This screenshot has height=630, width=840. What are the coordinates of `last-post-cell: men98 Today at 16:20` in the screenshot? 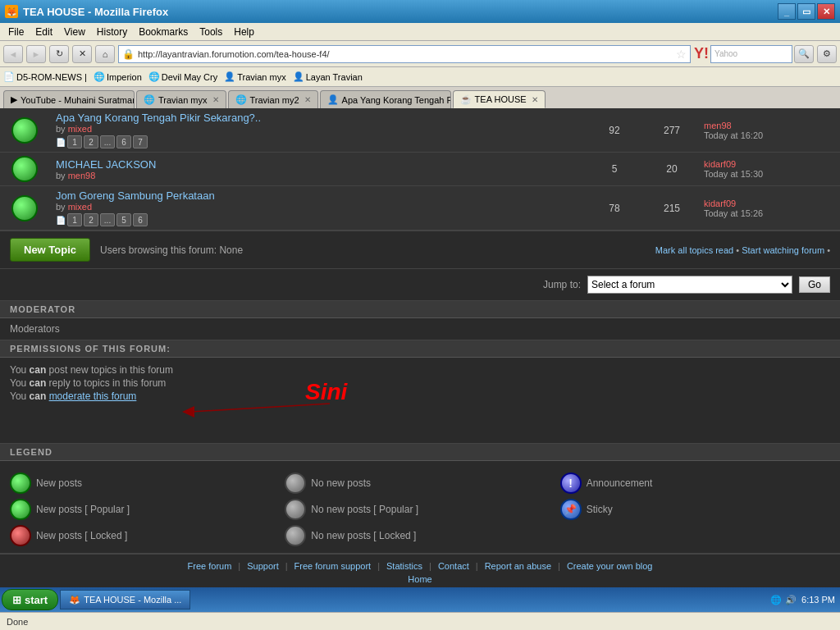 It's located at (770, 130).